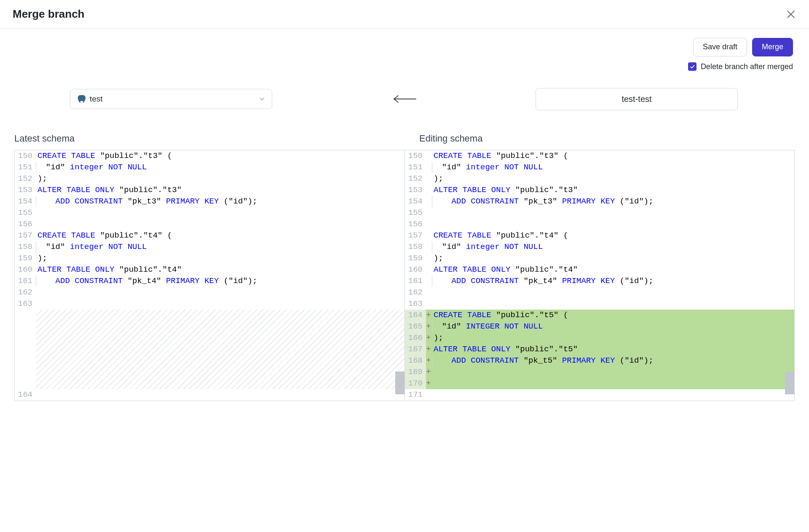  What do you see at coordinates (262, 99) in the screenshot?
I see `chevron-down-icon` at bounding box center [262, 99].